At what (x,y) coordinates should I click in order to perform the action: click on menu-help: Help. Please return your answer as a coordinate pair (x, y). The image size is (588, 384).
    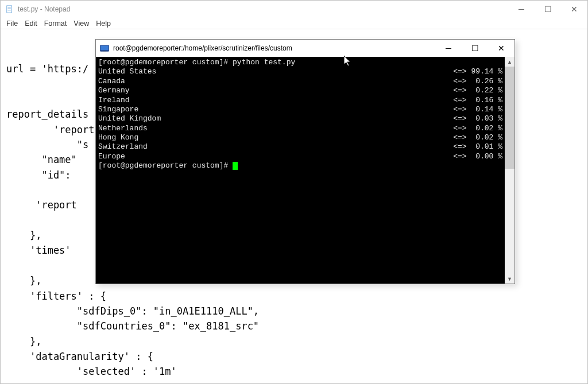
    Looking at the image, I should click on (103, 24).